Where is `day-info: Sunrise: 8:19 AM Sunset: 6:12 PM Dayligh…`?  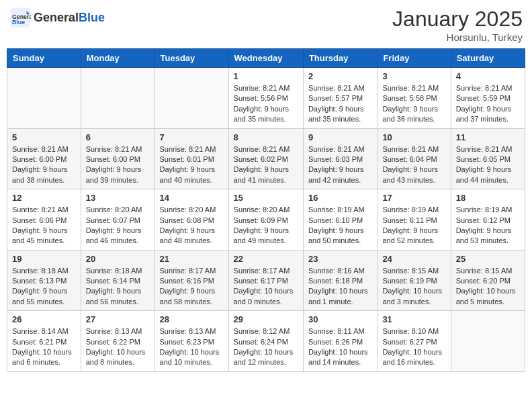 day-info: Sunrise: 8:19 AM Sunset: 6:12 PM Dayligh… is located at coordinates (488, 226).